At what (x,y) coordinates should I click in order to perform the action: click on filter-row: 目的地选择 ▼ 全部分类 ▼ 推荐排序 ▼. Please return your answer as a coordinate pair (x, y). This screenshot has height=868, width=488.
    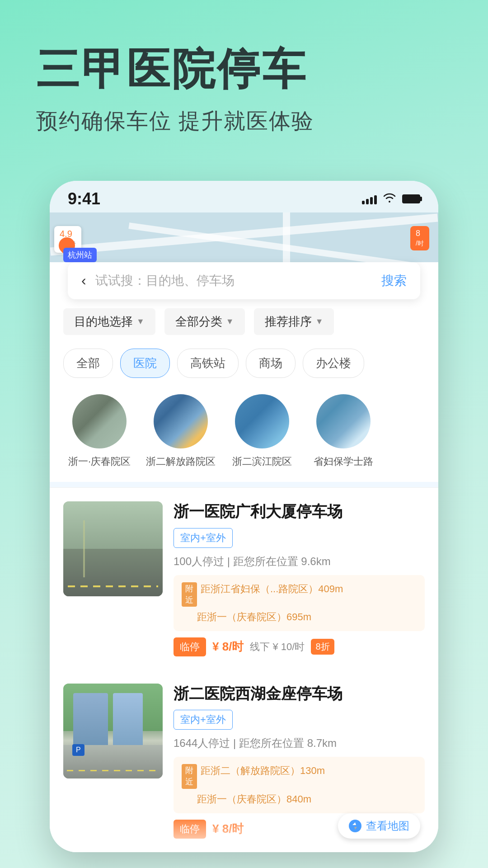
    Looking at the image, I should click on (244, 322).